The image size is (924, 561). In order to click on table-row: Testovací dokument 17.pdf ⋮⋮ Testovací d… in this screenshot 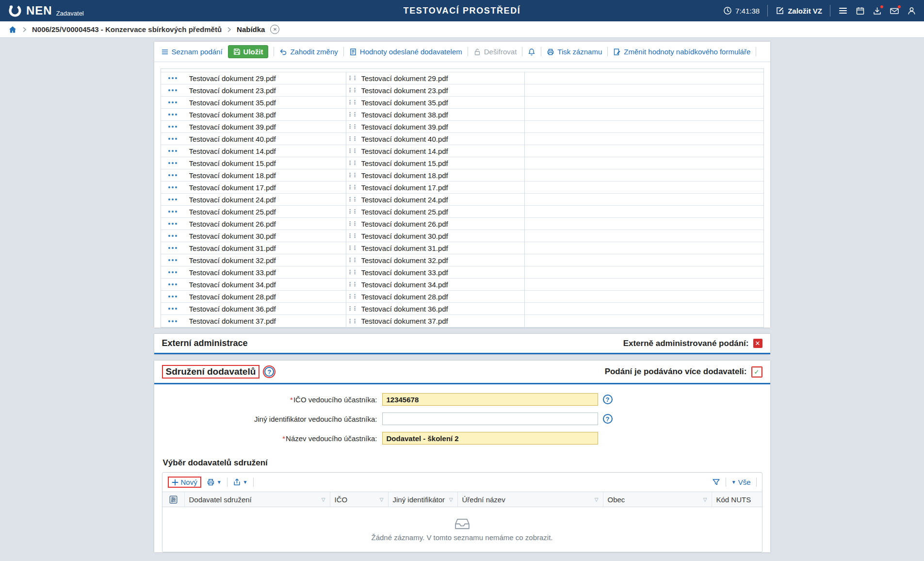, I will do `click(462, 187)`.